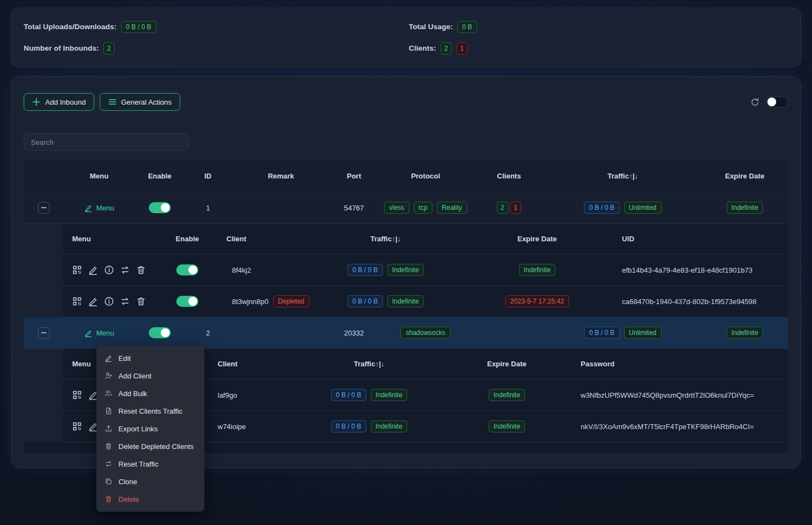  I want to click on client-row-8t3wjnn8p0: 8t3wjnn8p0 Depleted 0 B / 0 B Indefinite…, so click(426, 302).